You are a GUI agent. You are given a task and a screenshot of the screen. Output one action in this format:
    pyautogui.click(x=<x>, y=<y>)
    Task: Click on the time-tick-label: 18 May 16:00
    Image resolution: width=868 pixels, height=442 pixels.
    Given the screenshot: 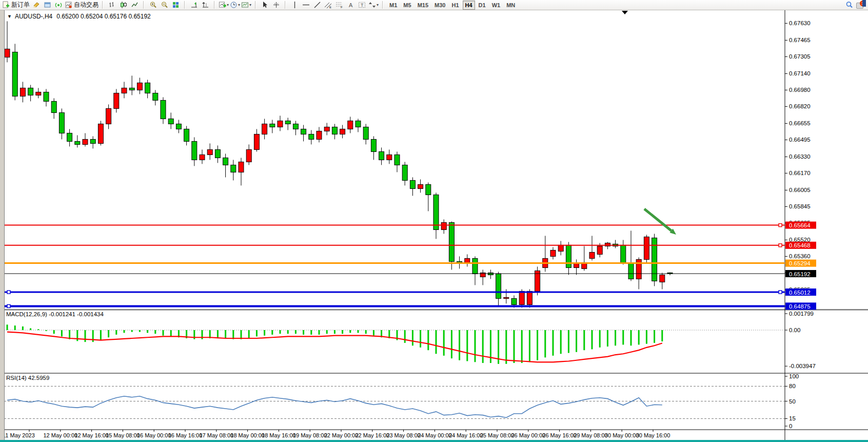 What is the action you would take?
    pyautogui.click(x=279, y=435)
    